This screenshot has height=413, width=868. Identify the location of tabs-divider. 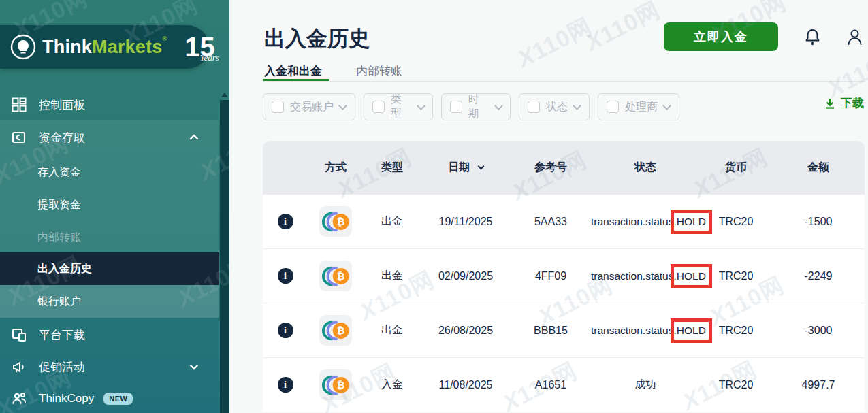
(564, 82).